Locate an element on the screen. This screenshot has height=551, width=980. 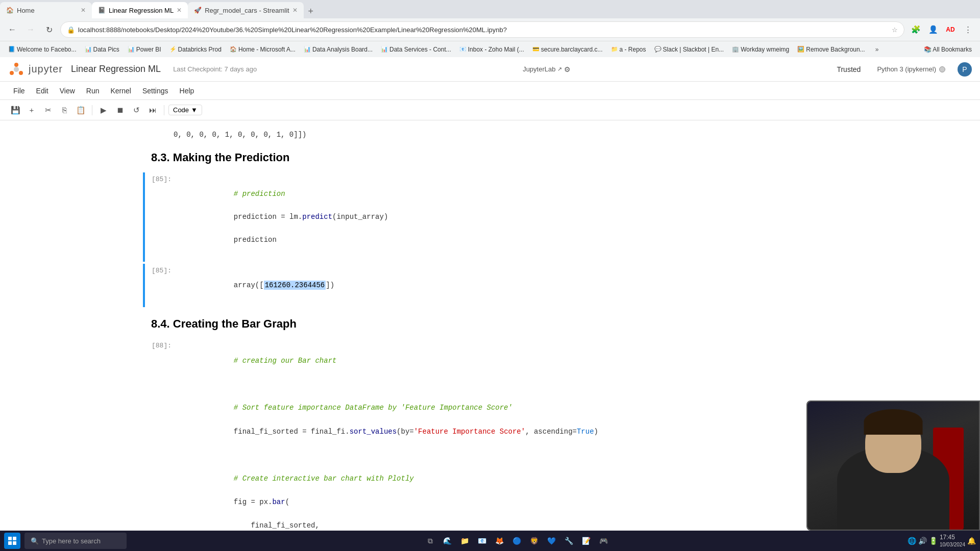
taskbar-app-explorer: 📁 is located at coordinates (465, 541).